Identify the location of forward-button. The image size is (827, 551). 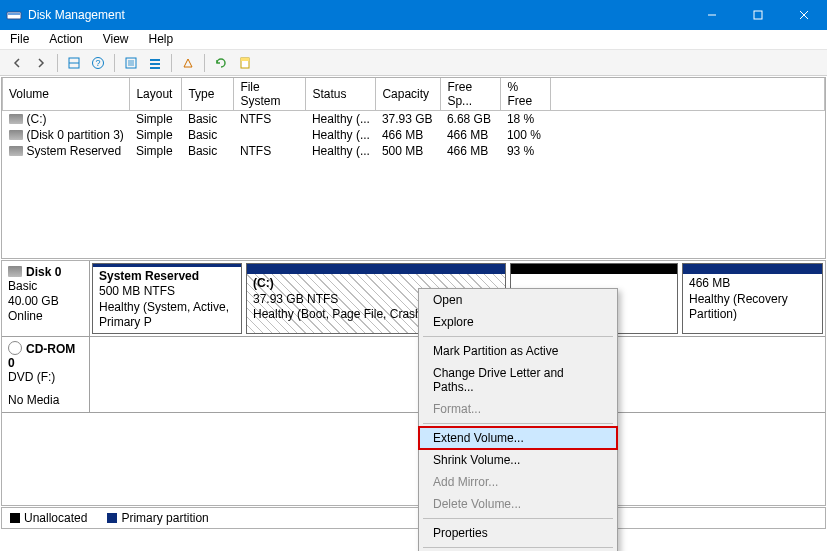
(41, 63).